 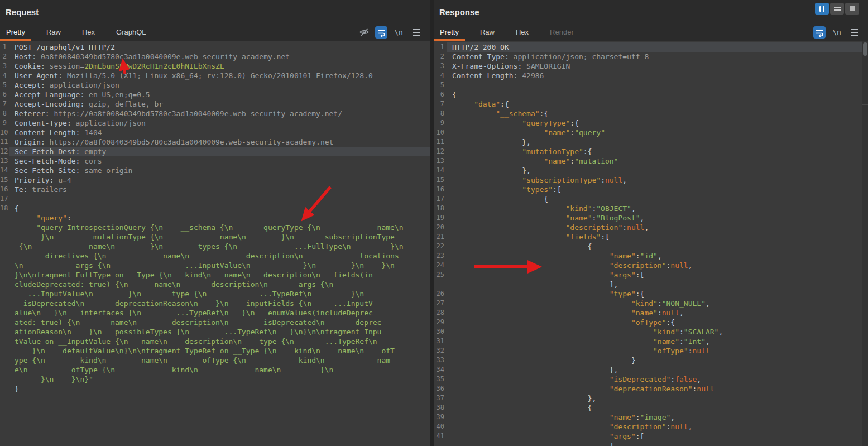 What do you see at coordinates (440, 389) in the screenshot?
I see `line-number: 36` at bounding box center [440, 389].